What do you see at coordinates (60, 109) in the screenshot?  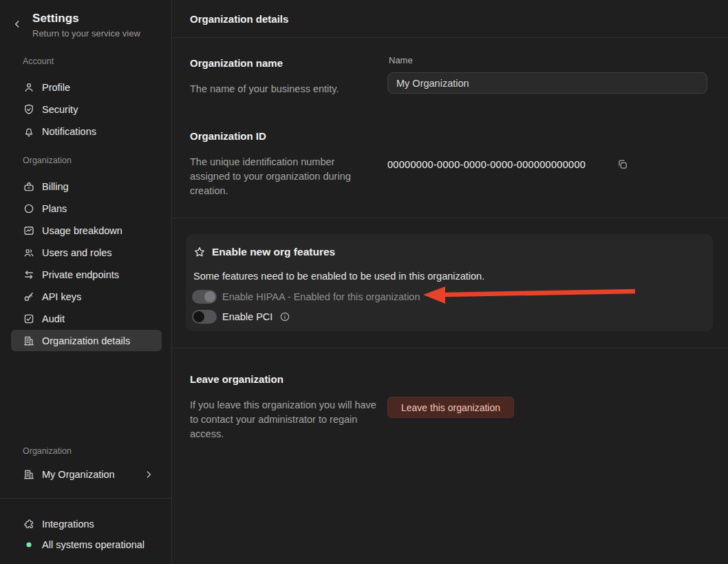 I see `sidebar-item-label: Security` at bounding box center [60, 109].